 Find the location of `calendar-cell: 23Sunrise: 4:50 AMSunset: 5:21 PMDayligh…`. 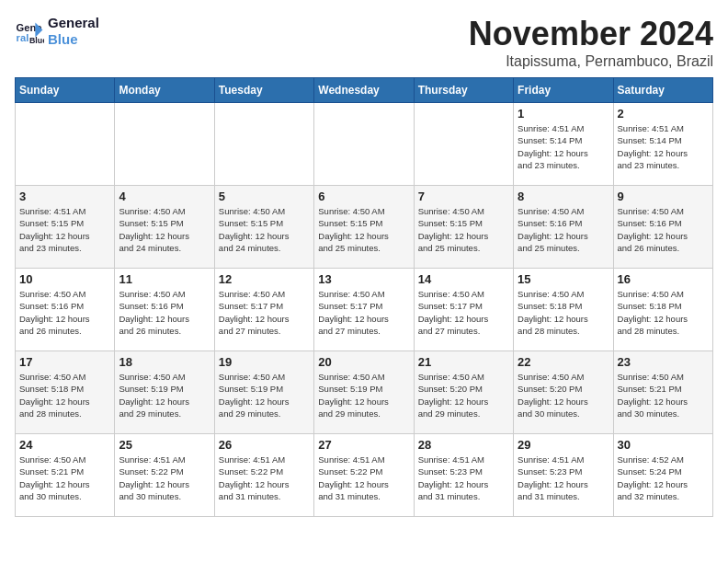

calendar-cell: 23Sunrise: 4:50 AMSunset: 5:21 PMDayligh… is located at coordinates (663, 393).